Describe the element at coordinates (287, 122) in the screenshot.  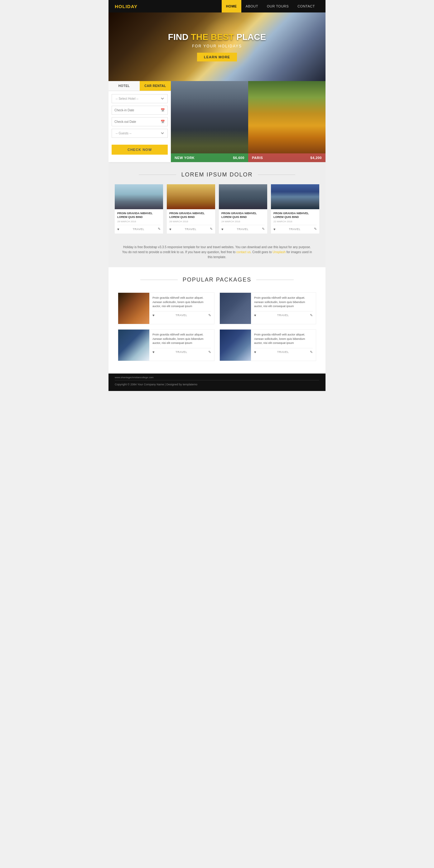
I see `autumn-image` at that location.